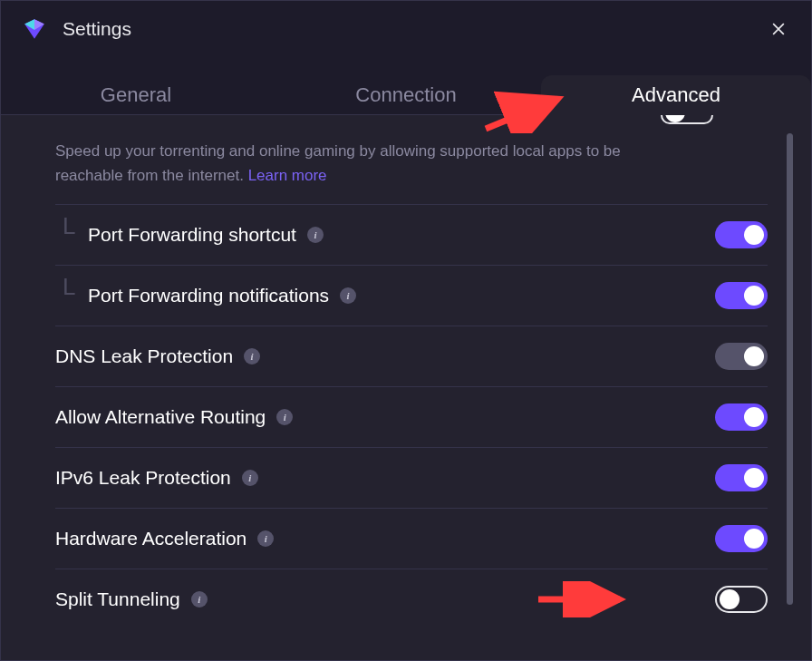  What do you see at coordinates (406, 95) in the screenshot?
I see `tab-connection: Connection` at bounding box center [406, 95].